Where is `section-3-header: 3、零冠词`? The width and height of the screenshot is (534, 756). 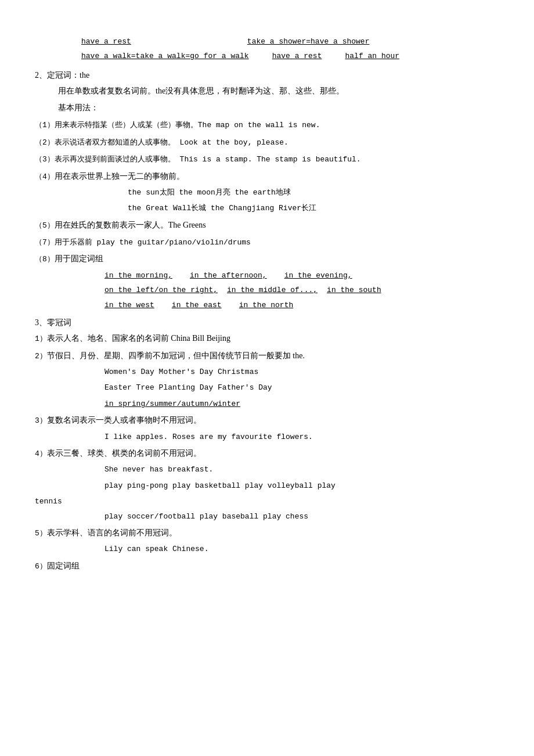 section-3-header: 3、零冠词 is located at coordinates (267, 323).